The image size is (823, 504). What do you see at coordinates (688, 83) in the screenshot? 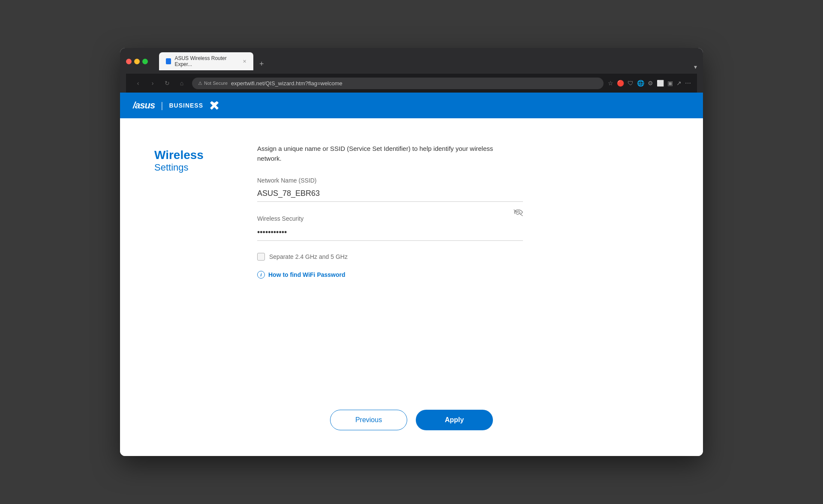
I see `more-icon: ⋯` at bounding box center [688, 83].